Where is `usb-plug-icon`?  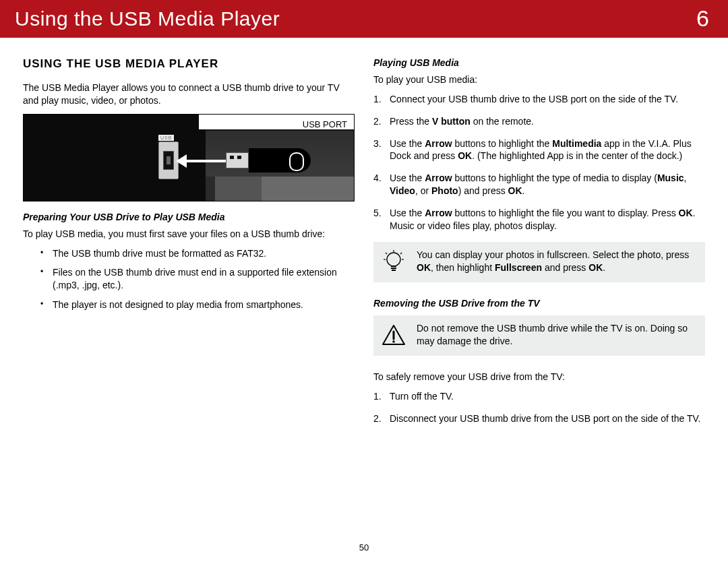
usb-plug-icon is located at coordinates (237, 160).